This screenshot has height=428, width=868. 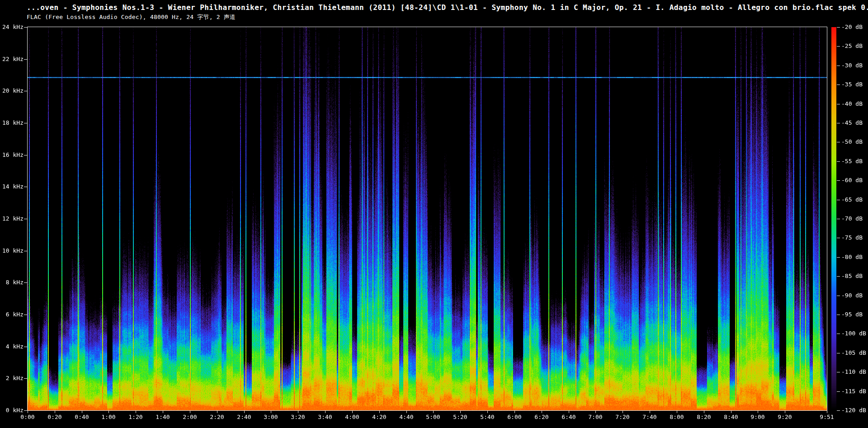 I want to click on db-tick-label: -35 dB, so click(x=852, y=85).